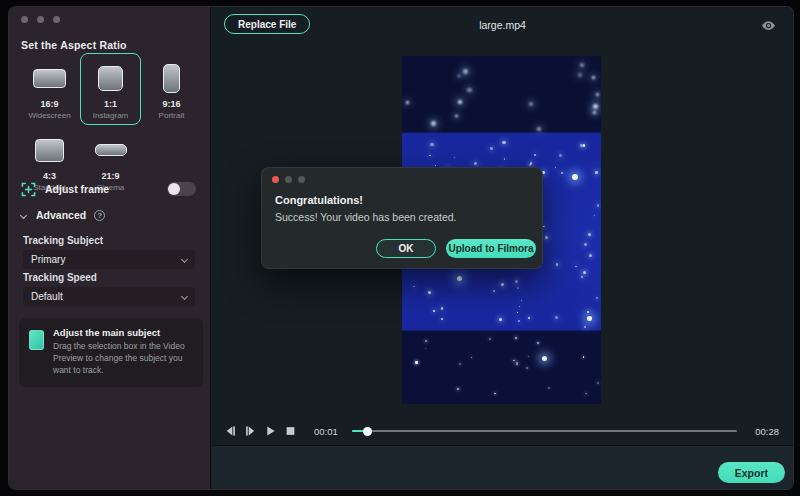  I want to click on dialog-zoom-button, so click(302, 180).